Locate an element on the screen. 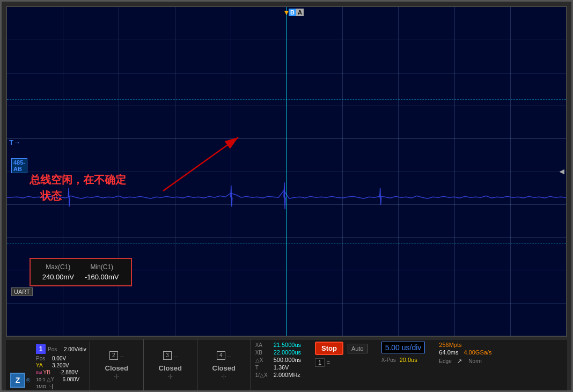 The image size is (573, 392). ch1-num-badge: 1 is located at coordinates (41, 349).